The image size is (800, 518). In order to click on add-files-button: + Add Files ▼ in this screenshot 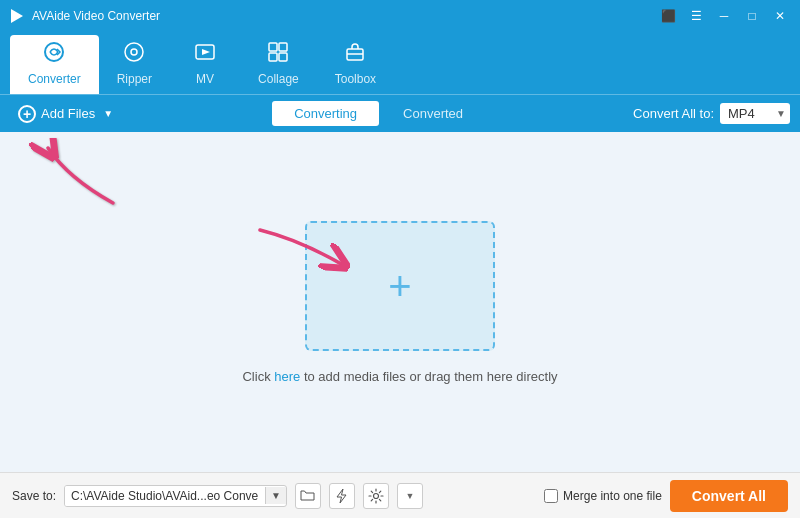, I will do `click(67, 114)`.